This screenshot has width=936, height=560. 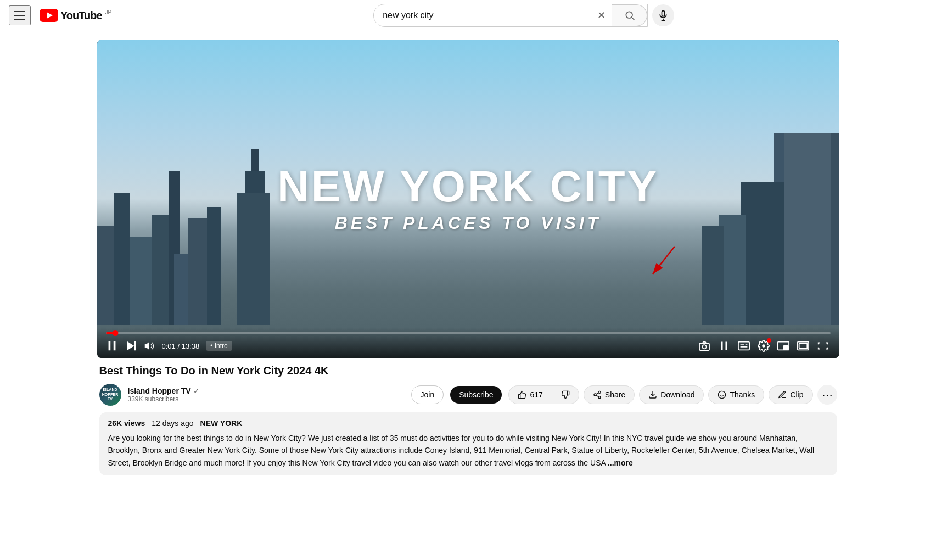 What do you see at coordinates (565, 395) in the screenshot?
I see `dislike-button` at bounding box center [565, 395].